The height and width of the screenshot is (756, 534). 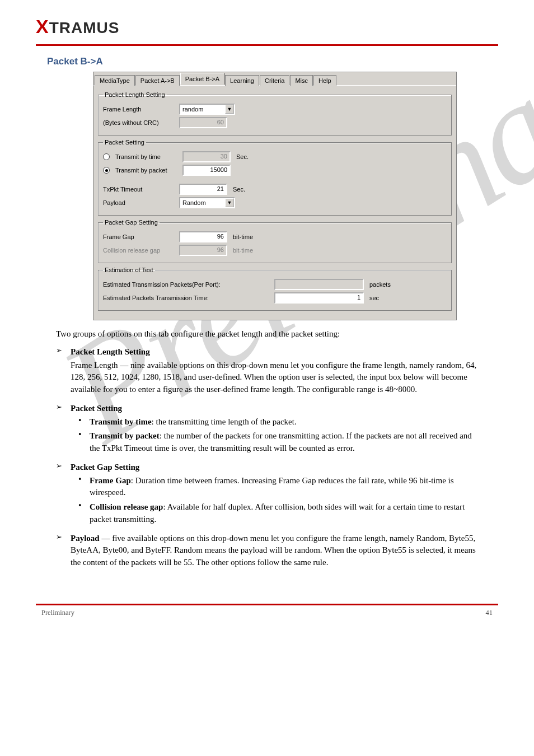 I want to click on combo-frame-length-value: random, so click(x=203, y=109).